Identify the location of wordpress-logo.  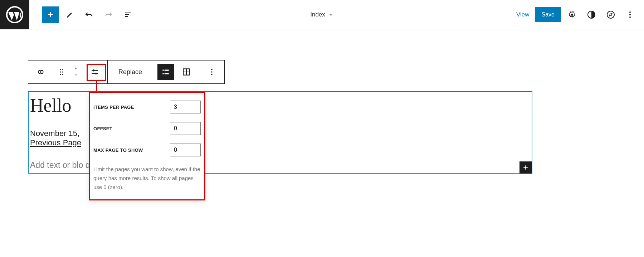
(15, 15).